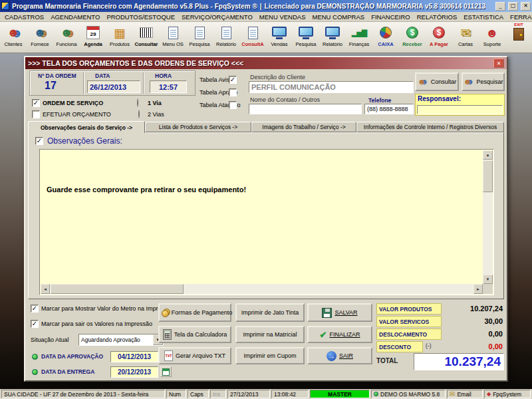  I want to click on salvar-button: SALVAR, so click(340, 313).